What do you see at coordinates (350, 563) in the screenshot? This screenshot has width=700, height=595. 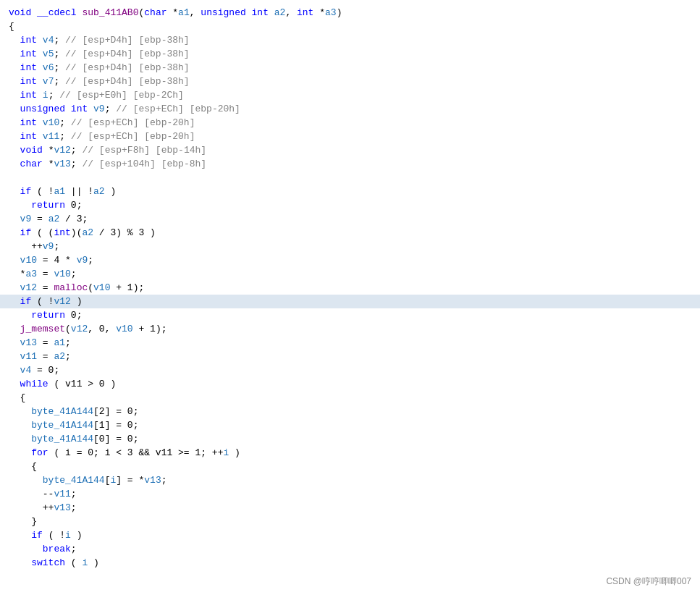 I see `code-line: switch ( i )` at bounding box center [350, 563].